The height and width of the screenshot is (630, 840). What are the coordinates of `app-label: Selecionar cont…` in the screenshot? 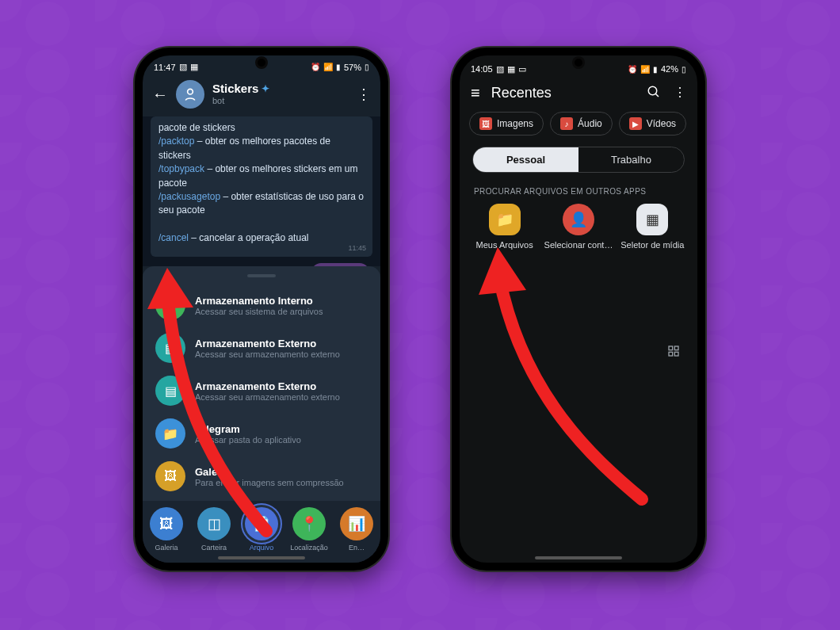 It's located at (578, 245).